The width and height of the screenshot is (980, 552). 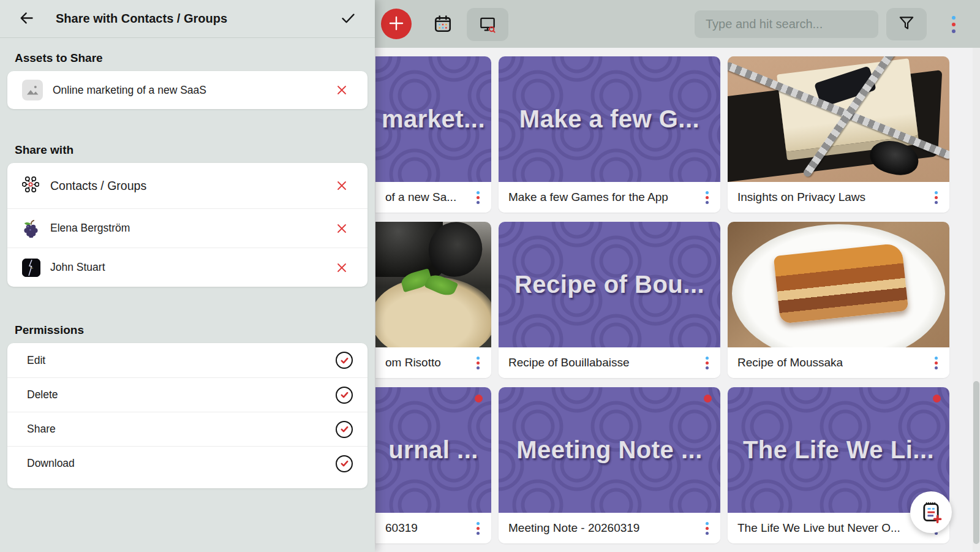 What do you see at coordinates (413, 363) in the screenshot?
I see `note-footer-title: om Risotto` at bounding box center [413, 363].